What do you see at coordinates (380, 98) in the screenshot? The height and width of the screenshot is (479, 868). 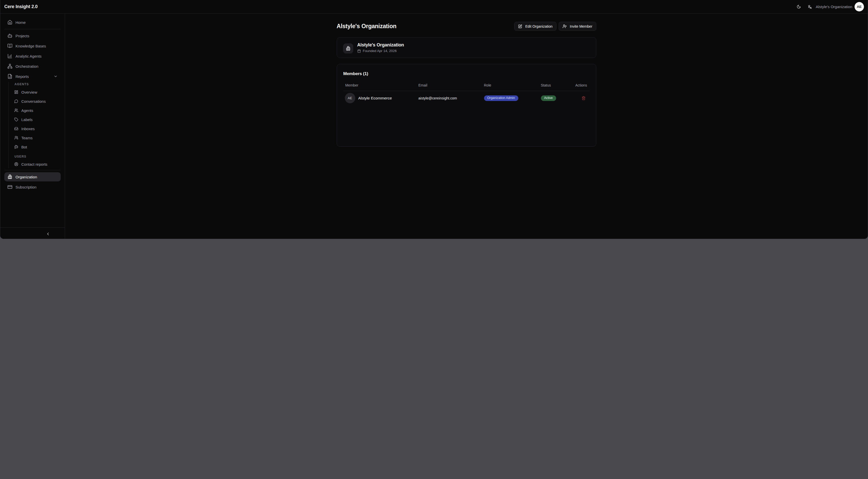 I see `member-cell: AE Alstyle Ecommerce` at bounding box center [380, 98].